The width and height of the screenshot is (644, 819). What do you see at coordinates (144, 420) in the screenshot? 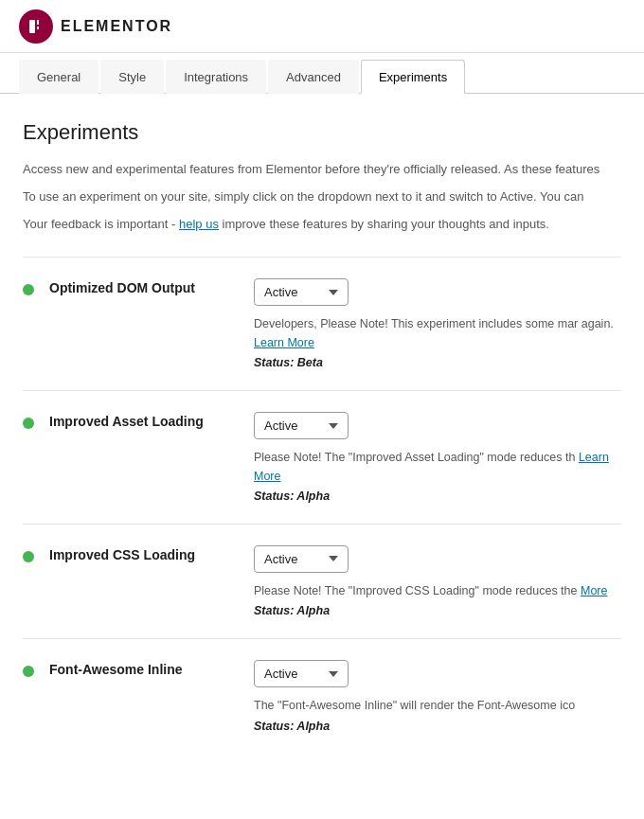
I see `experiment-label-improved-asset: Improved Asset Loading` at bounding box center [144, 420].